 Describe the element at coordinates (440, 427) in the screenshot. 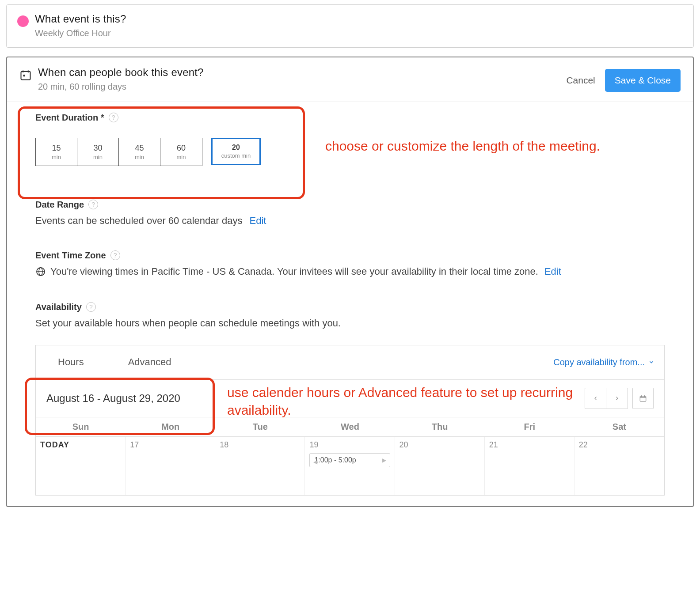

I see `weekday-header: Thu` at that location.